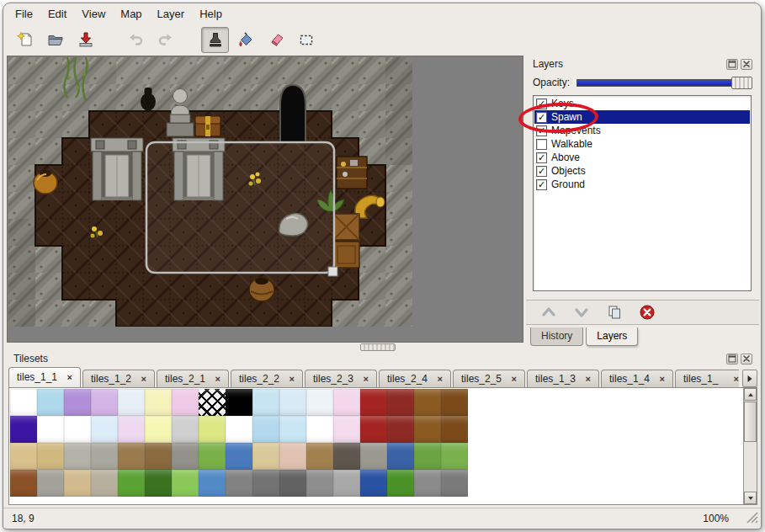 The width and height of the screenshot is (765, 532). Describe the element at coordinates (549, 312) in the screenshot. I see `move-layer-up-button` at that location.